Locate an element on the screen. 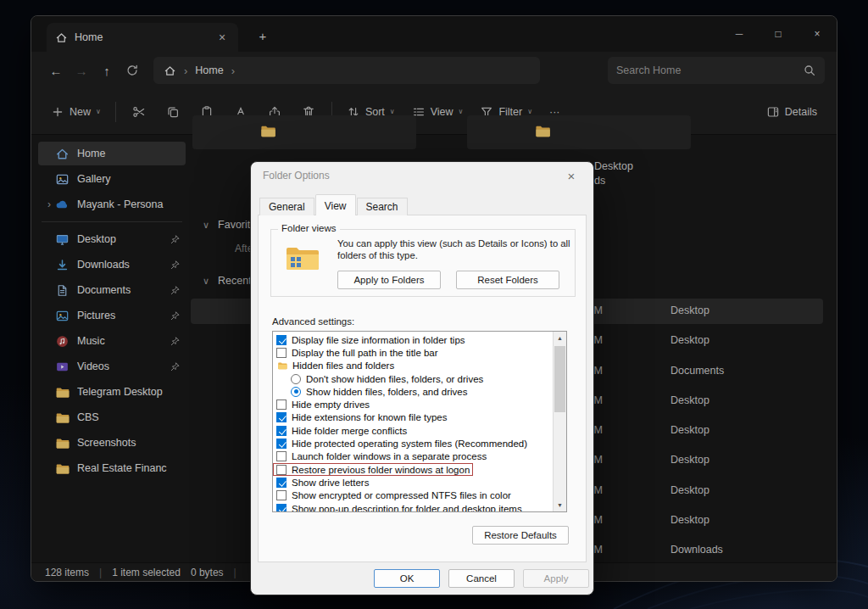 This screenshot has height=609, width=868. tab-view: View is located at coordinates (336, 205).